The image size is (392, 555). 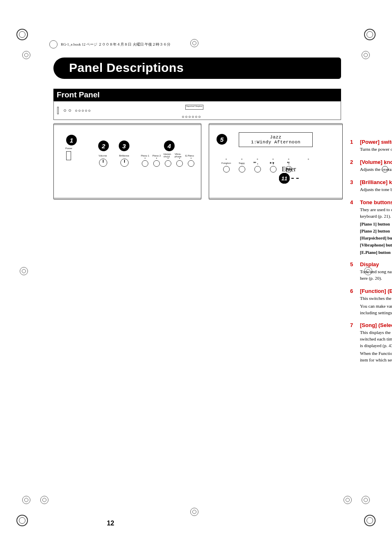 I want to click on callout-5: 5, so click(x=222, y=139).